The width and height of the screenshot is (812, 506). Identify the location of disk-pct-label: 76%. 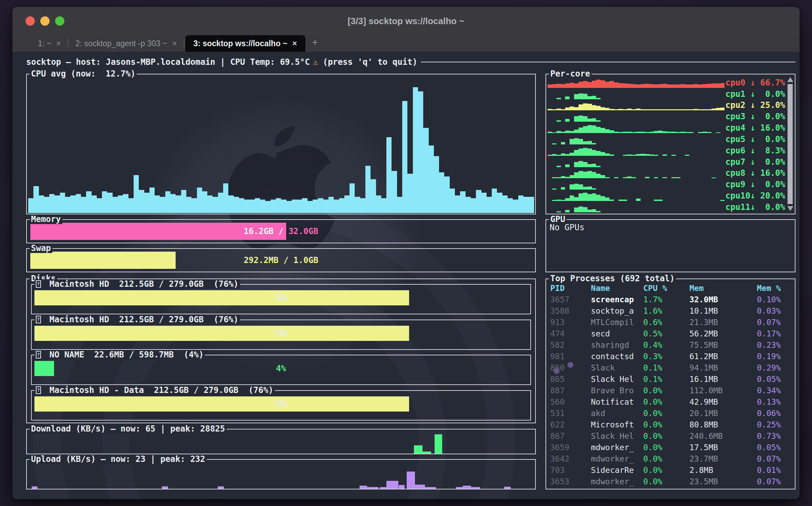
(281, 333).